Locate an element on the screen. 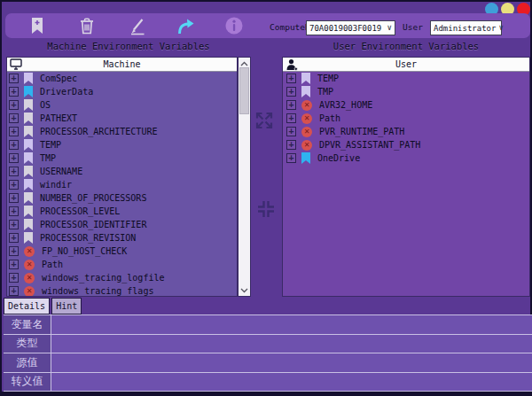  collapse-corners-icon is located at coordinates (266, 209).